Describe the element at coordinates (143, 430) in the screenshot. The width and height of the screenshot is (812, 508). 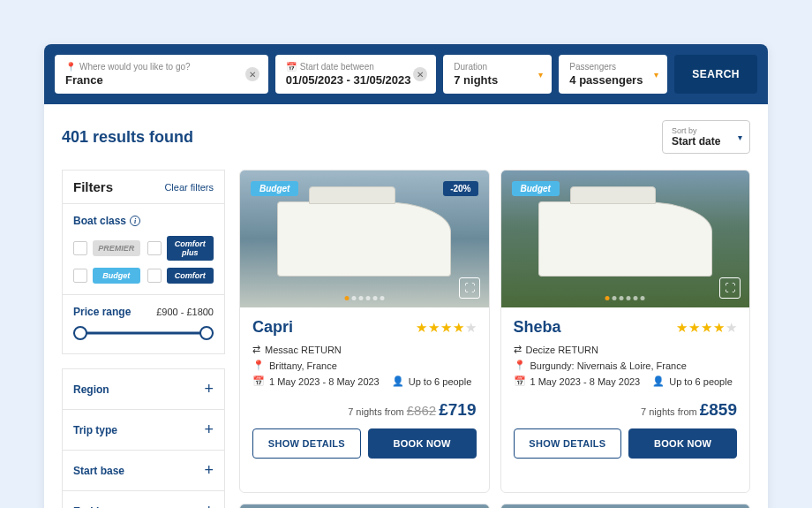
I see `filter-row-trip-type: Trip type+` at that location.